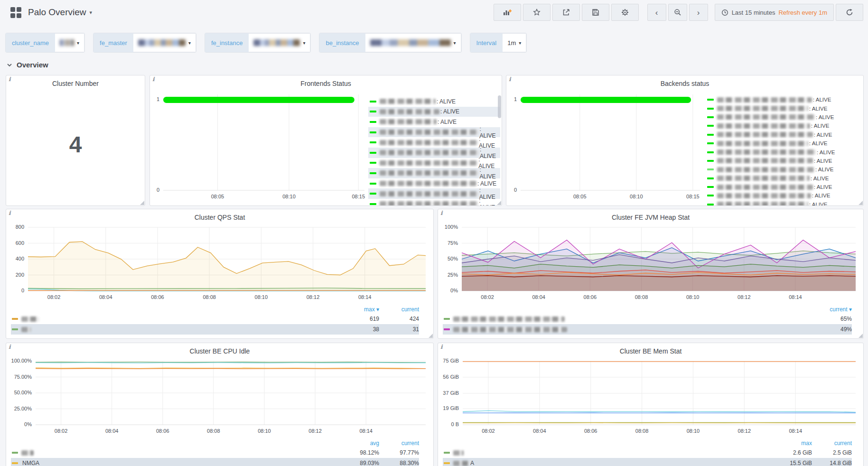  What do you see at coordinates (390, 43) in the screenshot?
I see `variable-be-instance: be_instance ▾` at bounding box center [390, 43].